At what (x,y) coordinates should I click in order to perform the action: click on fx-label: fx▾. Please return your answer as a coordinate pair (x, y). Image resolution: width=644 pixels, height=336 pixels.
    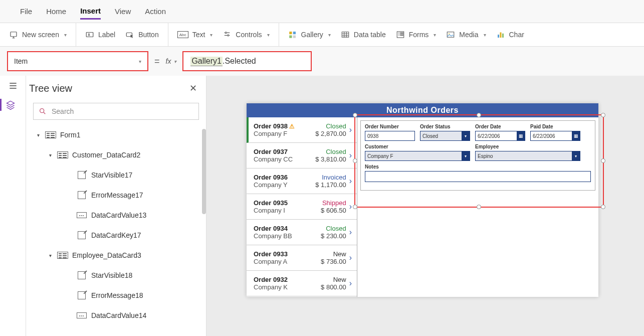
    Looking at the image, I should click on (171, 61).